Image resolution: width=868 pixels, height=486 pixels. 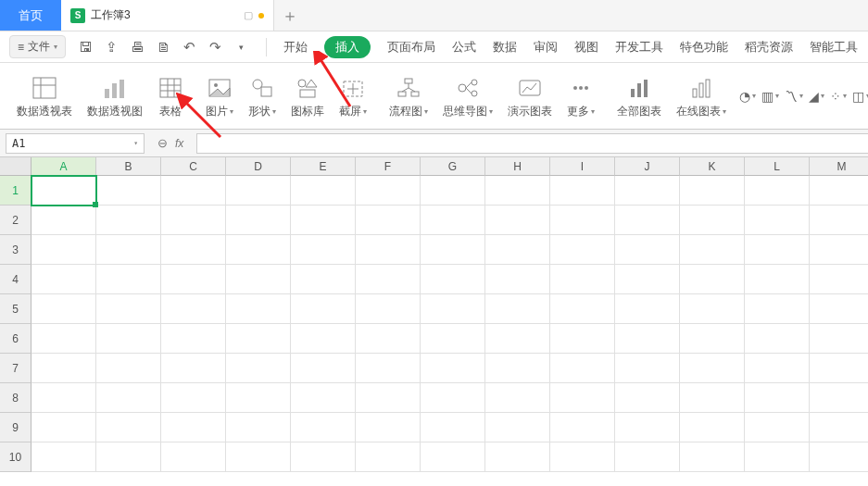 What do you see at coordinates (85, 47) in the screenshot?
I see `save-button: 🖫` at bounding box center [85, 47].